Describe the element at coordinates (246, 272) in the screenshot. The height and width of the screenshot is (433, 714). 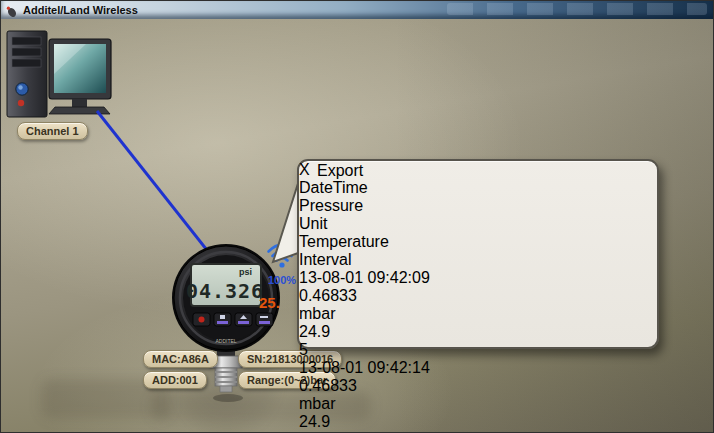
I see `lcd-unit: psi` at that location.